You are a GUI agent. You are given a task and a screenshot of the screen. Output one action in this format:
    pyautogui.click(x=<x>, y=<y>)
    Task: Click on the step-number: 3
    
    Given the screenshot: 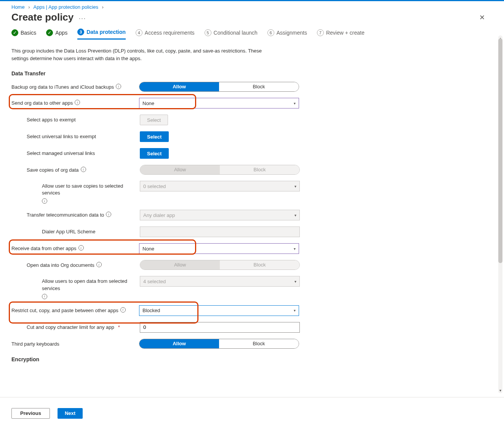 What is the action you would take?
    pyautogui.click(x=81, y=32)
    